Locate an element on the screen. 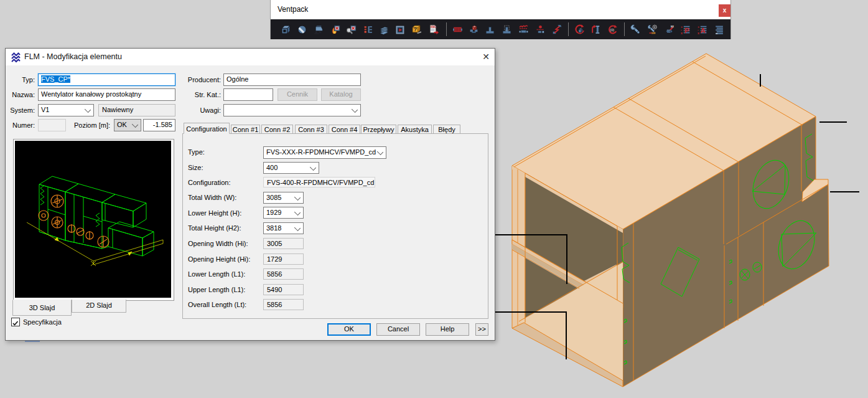  svg-text: A is located at coordinates (703, 30).